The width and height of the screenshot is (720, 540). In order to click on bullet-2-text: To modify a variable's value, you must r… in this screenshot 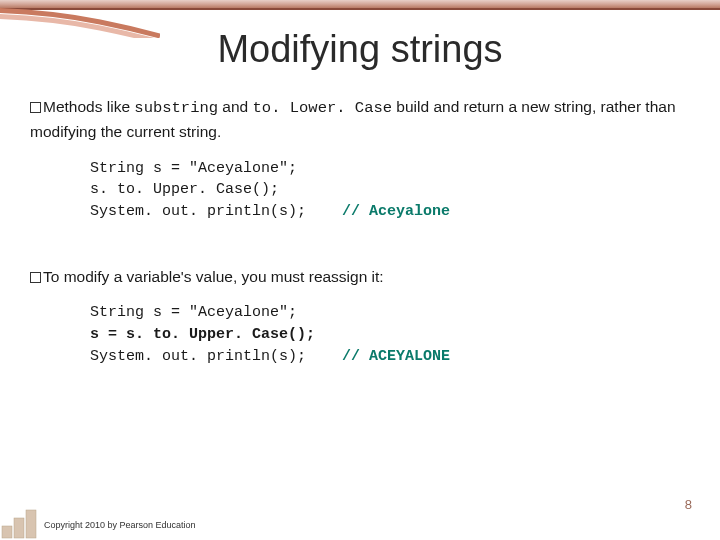, I will do `click(214, 276)`.